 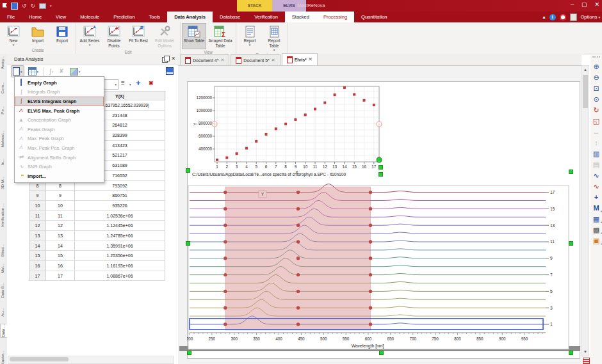 I want to click on cell: 17, so click(x=60, y=276).